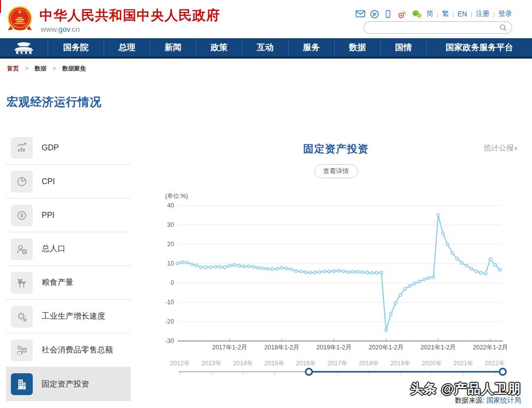  Describe the element at coordinates (68, 182) in the screenshot. I see `sidebar-item-cpi: CPI` at that location.